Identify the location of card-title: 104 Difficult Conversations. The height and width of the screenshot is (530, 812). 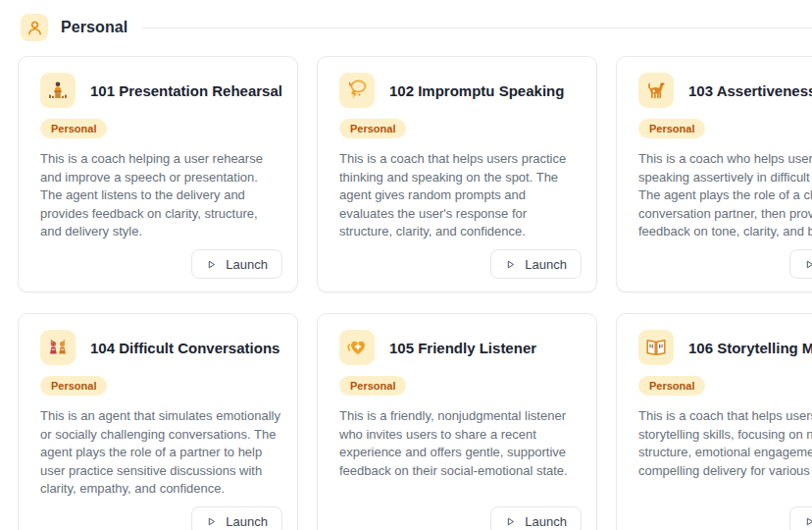
(184, 347).